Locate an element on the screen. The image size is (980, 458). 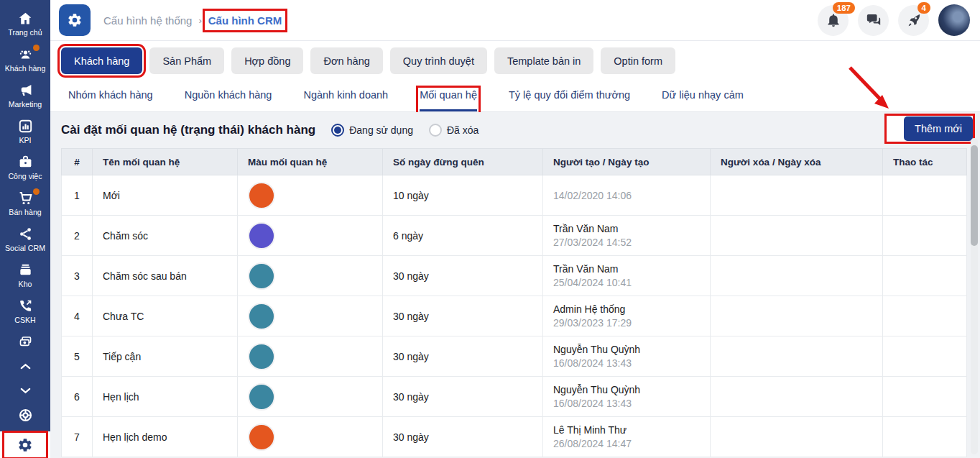
cell-days: 6 ngày is located at coordinates (463, 236).